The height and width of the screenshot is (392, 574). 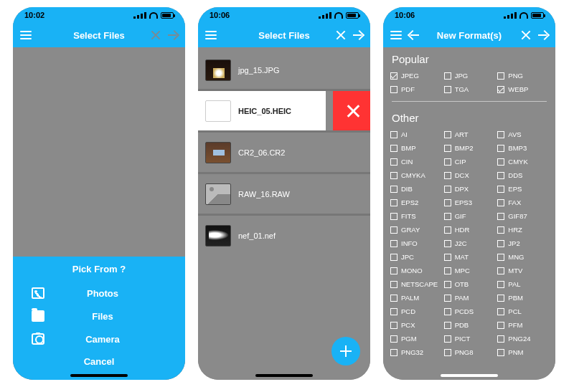 What do you see at coordinates (99, 293) in the screenshot?
I see `pick-photos-button: Photos` at bounding box center [99, 293].